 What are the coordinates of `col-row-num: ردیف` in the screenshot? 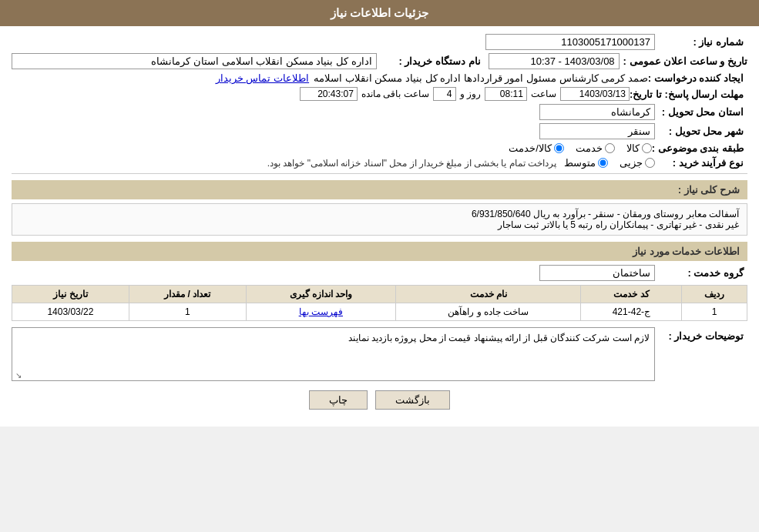 It's located at (715, 294).